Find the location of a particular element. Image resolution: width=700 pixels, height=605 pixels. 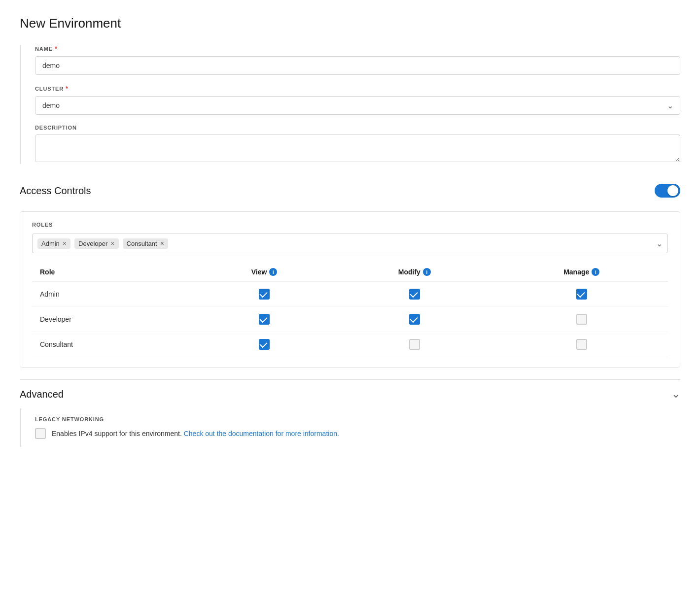

toggle-thumb is located at coordinates (673, 191).